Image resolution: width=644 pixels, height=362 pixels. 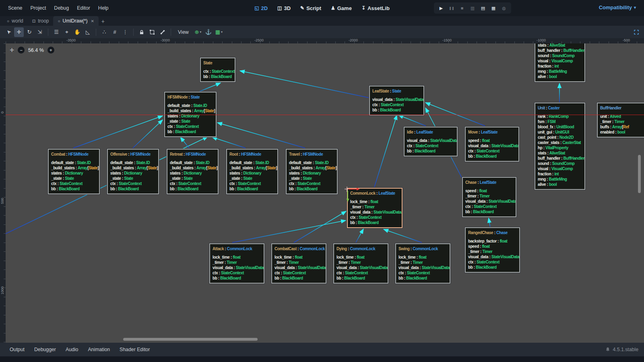 What do you see at coordinates (311, 8) in the screenshot?
I see `workspace-script: ✎Script` at bounding box center [311, 8].